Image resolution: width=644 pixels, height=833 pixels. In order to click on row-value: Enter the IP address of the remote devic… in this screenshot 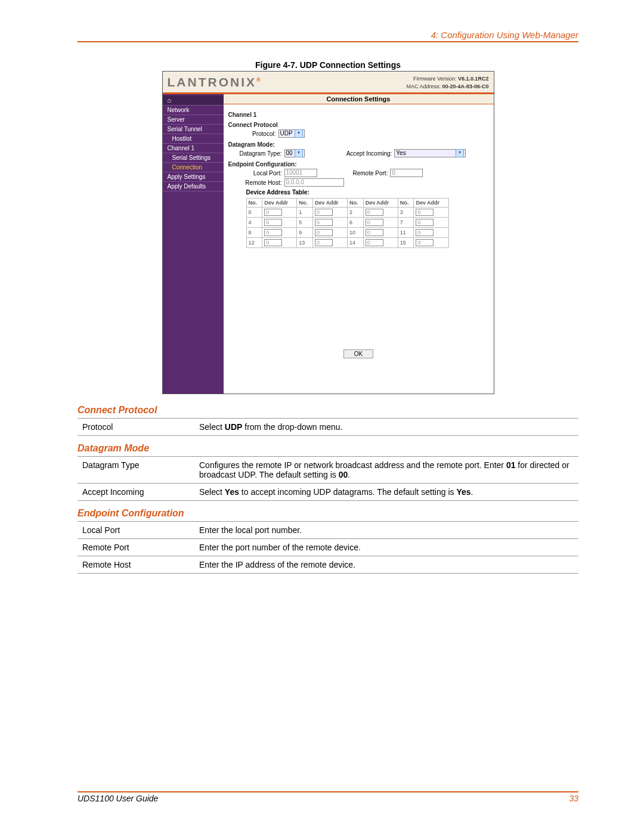, I will do `click(386, 565)`.